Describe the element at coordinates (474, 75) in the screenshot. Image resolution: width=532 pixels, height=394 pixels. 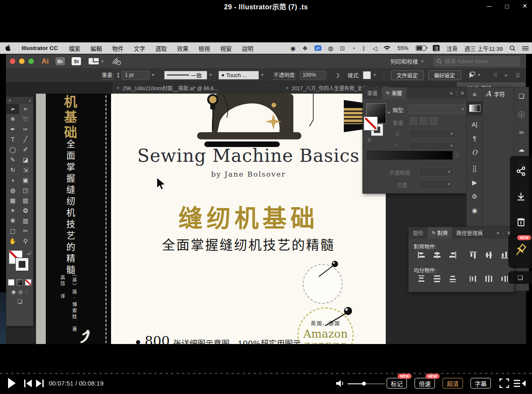
I see `isolate-selection-icon: ▼` at that location.